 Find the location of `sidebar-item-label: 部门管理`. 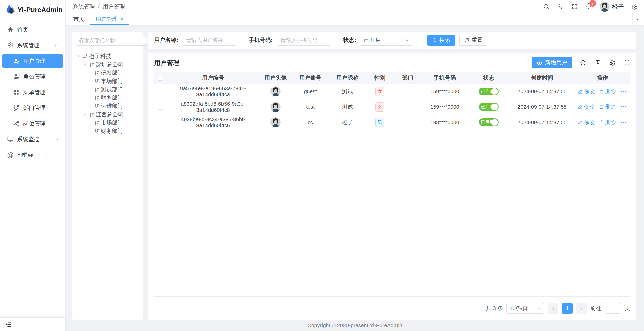

sidebar-item-label: 部门管理 is located at coordinates (34, 108).